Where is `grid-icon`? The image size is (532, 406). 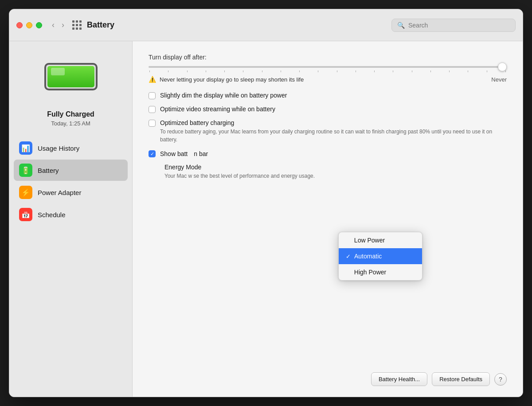 grid-icon is located at coordinates (77, 25).